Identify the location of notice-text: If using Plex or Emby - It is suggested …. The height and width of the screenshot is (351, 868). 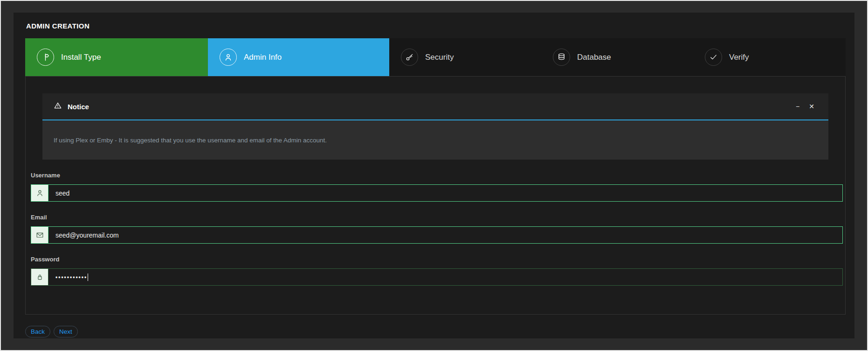
(190, 140).